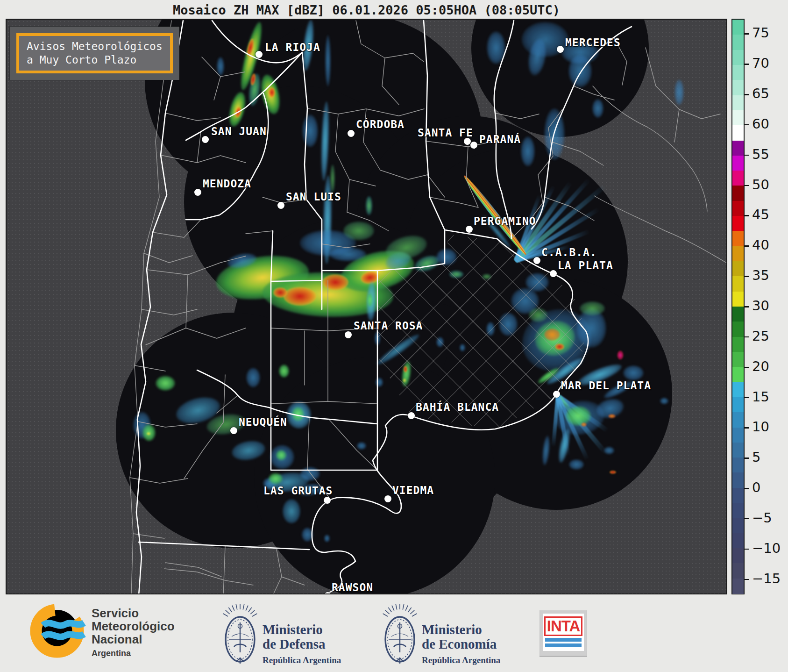 This screenshot has height=672, width=788. Describe the element at coordinates (760, 93) in the screenshot. I see `colorbar-tick-label: 65` at that location.